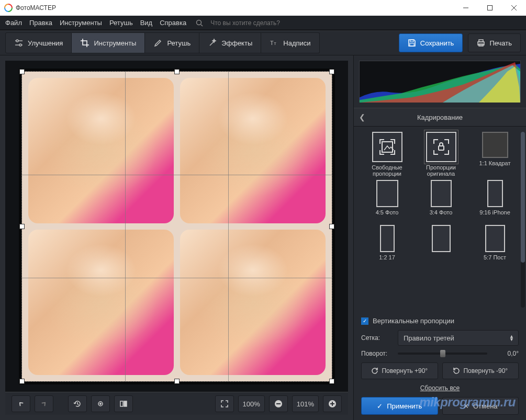 The height and width of the screenshot is (420, 526). I want to click on cancel-button: ✕ Отмена, so click(480, 406).